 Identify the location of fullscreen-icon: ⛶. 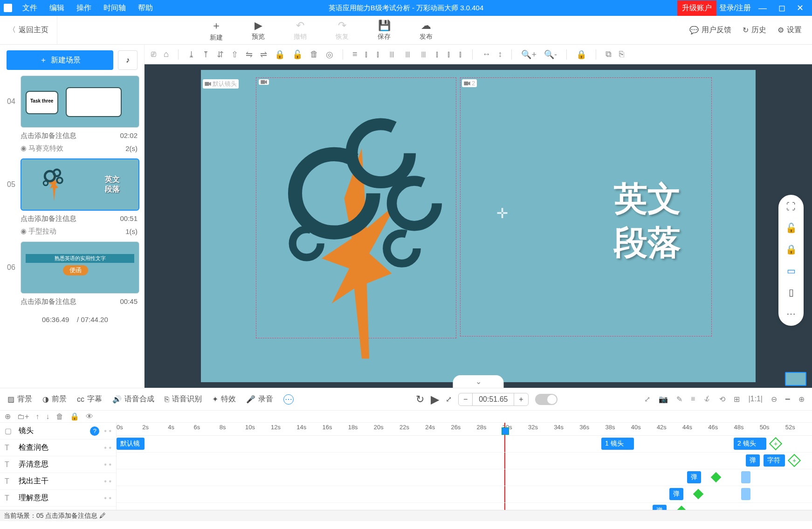
(791, 207).